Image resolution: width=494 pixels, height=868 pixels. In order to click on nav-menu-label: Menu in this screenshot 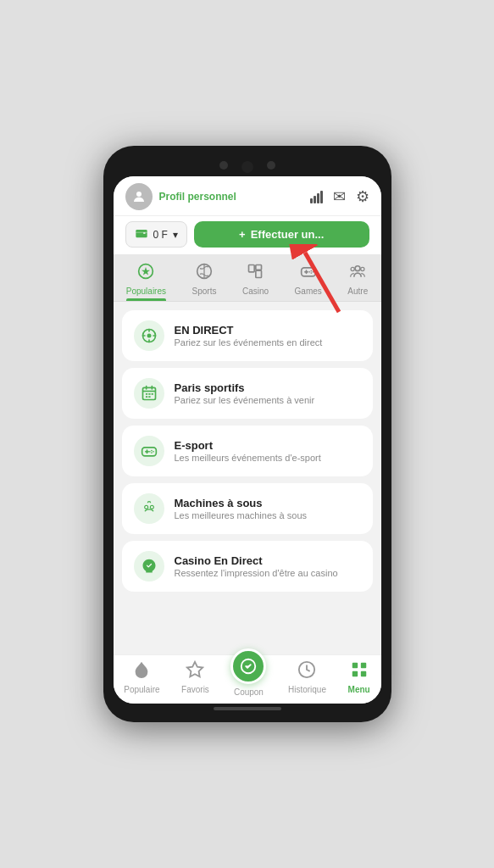, I will do `click(359, 690)`.